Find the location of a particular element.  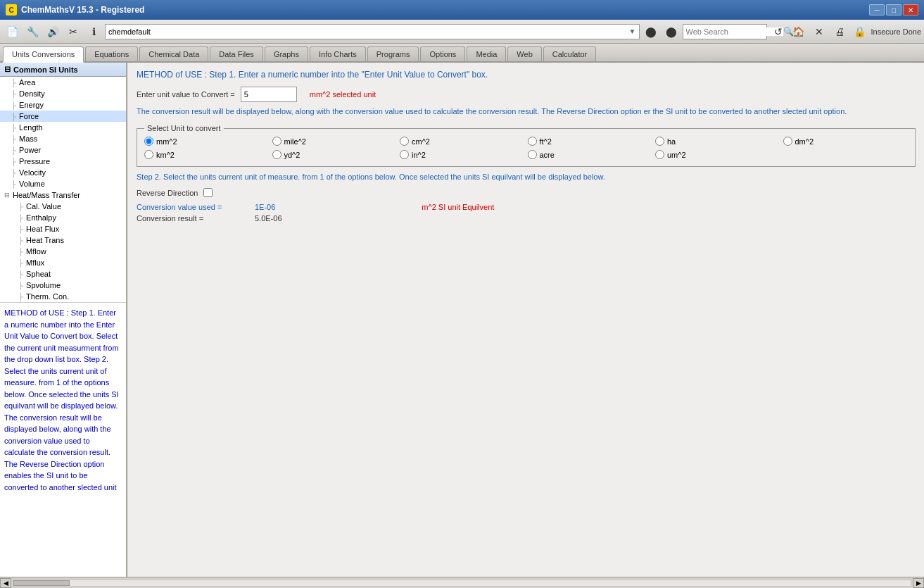

sidebar-item-spheat: ├ Spheat is located at coordinates (63, 274).